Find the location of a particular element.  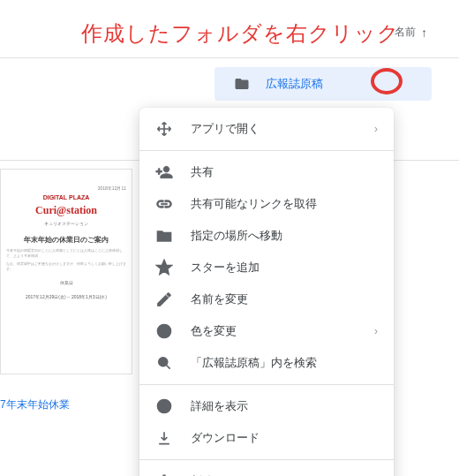

menu-label: 詳細を表示 is located at coordinates (284, 406).